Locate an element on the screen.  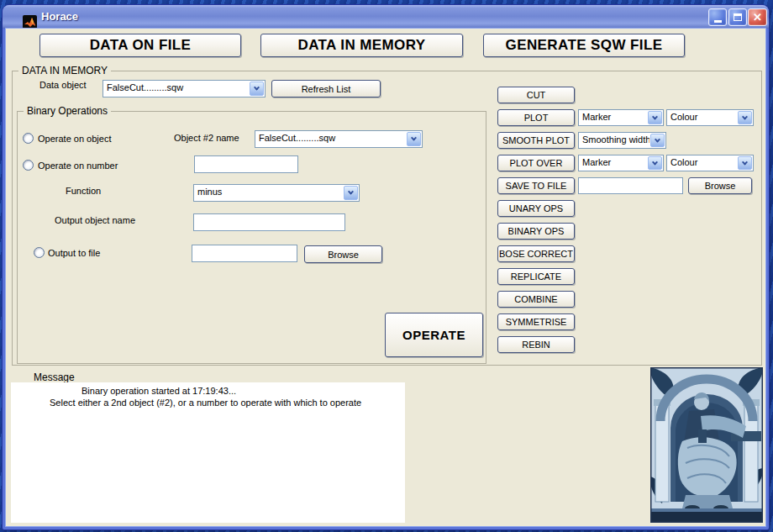
radio-operate-on-object is located at coordinates (29, 138).